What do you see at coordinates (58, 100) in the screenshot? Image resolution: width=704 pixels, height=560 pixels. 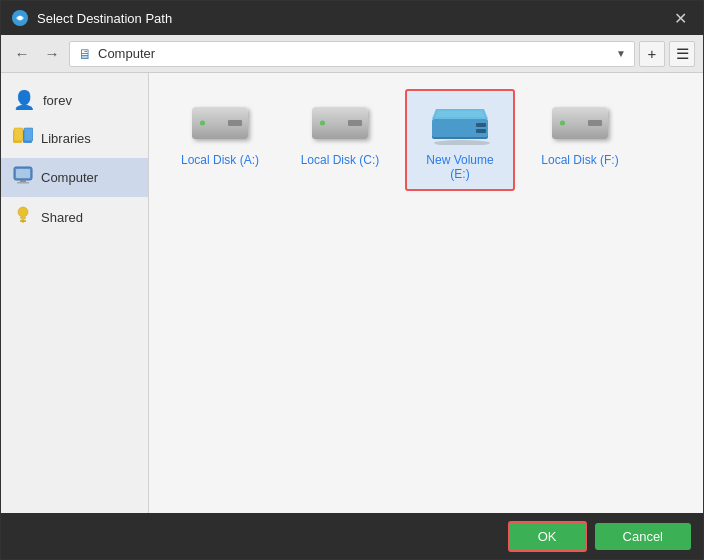 I see `sidebar-label-forev: forev` at bounding box center [58, 100].